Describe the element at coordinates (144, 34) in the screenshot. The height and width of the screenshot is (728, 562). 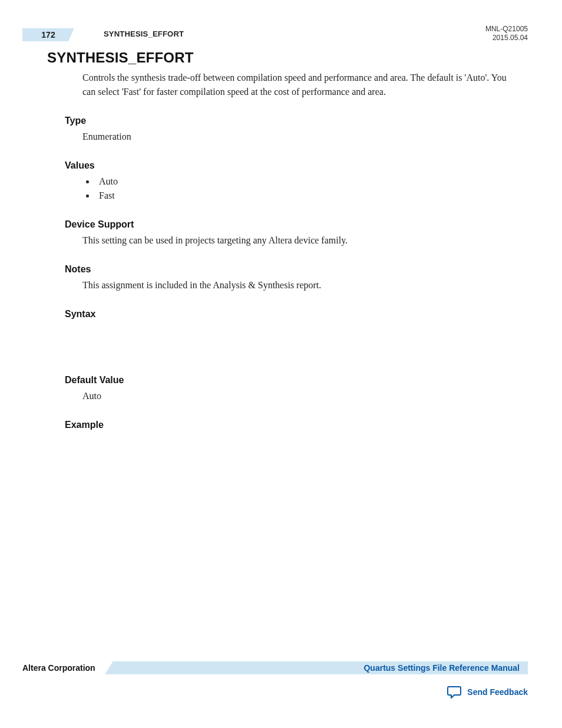
I see `running-title: SYNTHESIS_EFFORT` at that location.